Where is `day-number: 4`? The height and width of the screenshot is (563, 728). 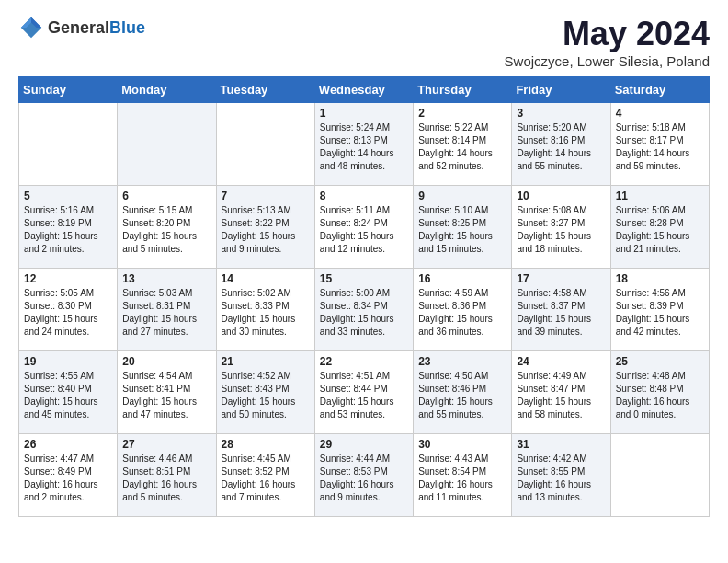 day-number: 4 is located at coordinates (660, 113).